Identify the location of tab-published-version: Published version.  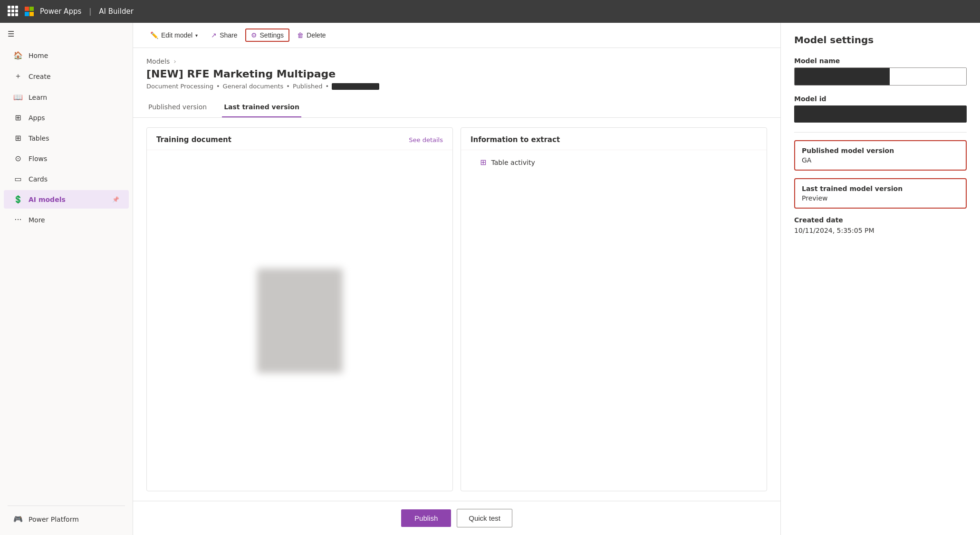
(178, 107).